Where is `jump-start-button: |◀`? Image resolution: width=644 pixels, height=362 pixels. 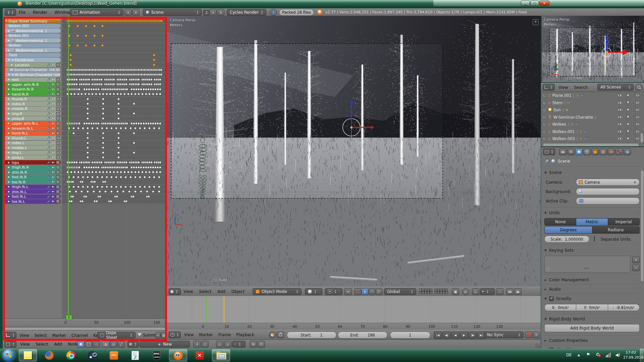
jump-start-button: |◀ is located at coordinates (438, 335).